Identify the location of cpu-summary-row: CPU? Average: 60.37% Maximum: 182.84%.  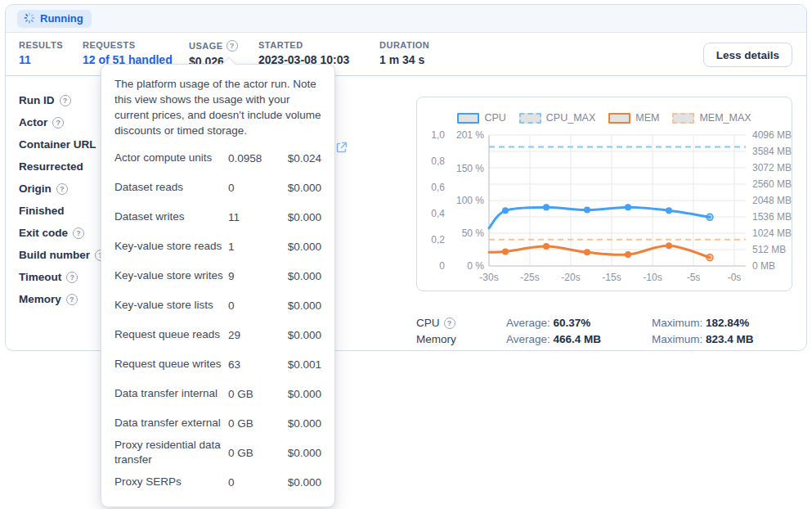
(608, 324).